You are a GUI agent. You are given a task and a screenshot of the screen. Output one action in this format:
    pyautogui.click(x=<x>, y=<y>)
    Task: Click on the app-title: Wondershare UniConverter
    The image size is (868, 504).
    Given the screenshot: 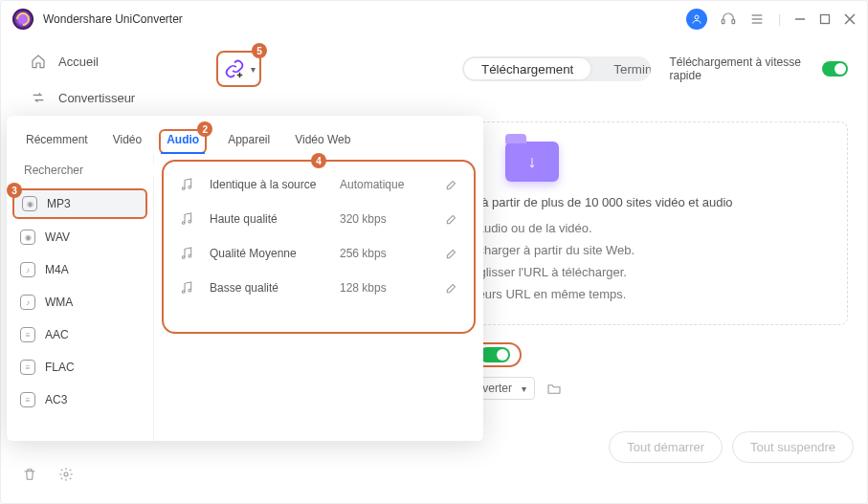 What is the action you would take?
    pyautogui.click(x=113, y=19)
    